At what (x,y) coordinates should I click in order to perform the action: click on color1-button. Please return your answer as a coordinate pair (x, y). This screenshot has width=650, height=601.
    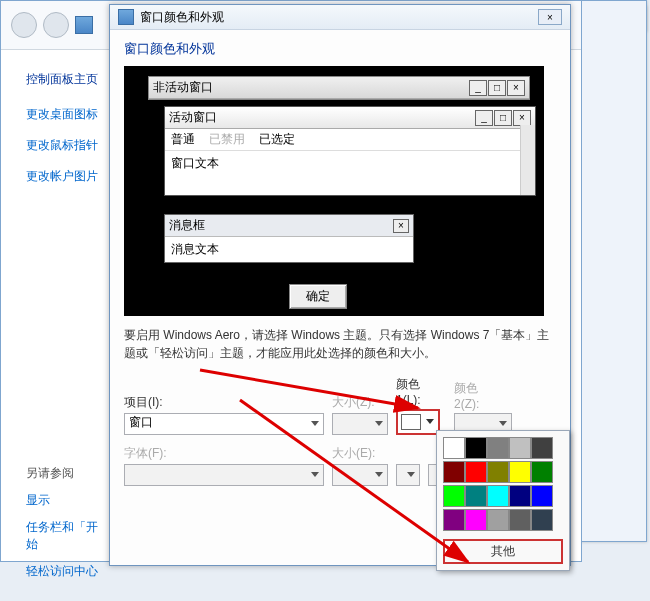
    Looking at the image, I should click on (418, 422).